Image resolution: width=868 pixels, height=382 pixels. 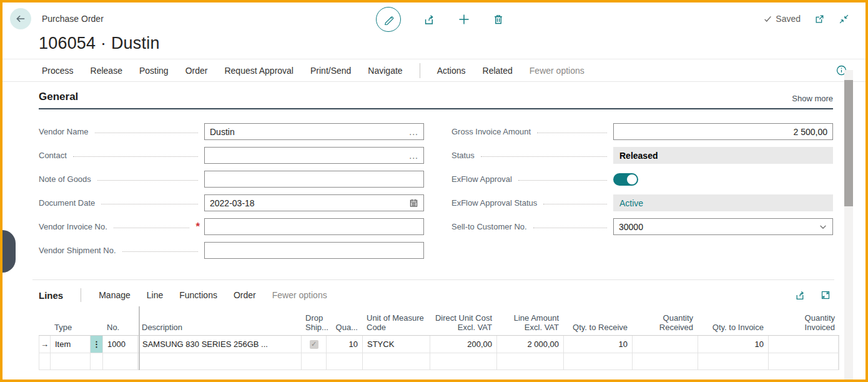 I want to click on lines-section-header: Lines Manage Line Functions Order Fewer …, so click(x=434, y=295).